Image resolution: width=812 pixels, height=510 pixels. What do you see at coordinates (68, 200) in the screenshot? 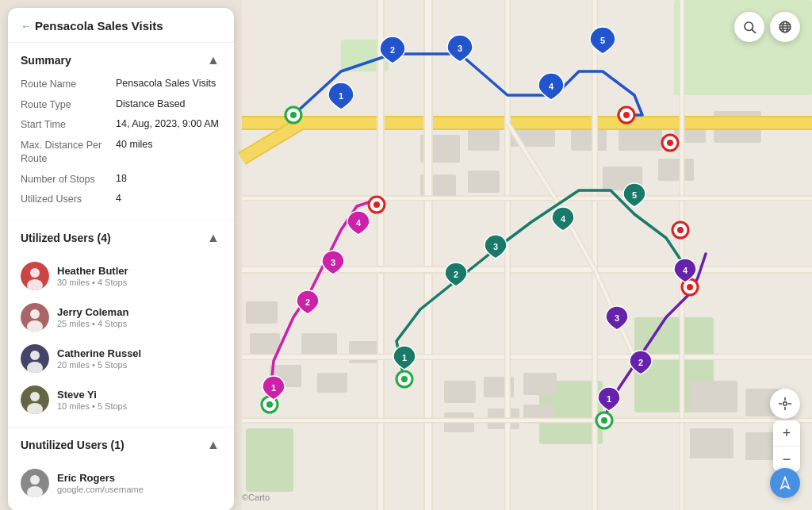
I see `summary-label: Utilized Users` at bounding box center [68, 200].